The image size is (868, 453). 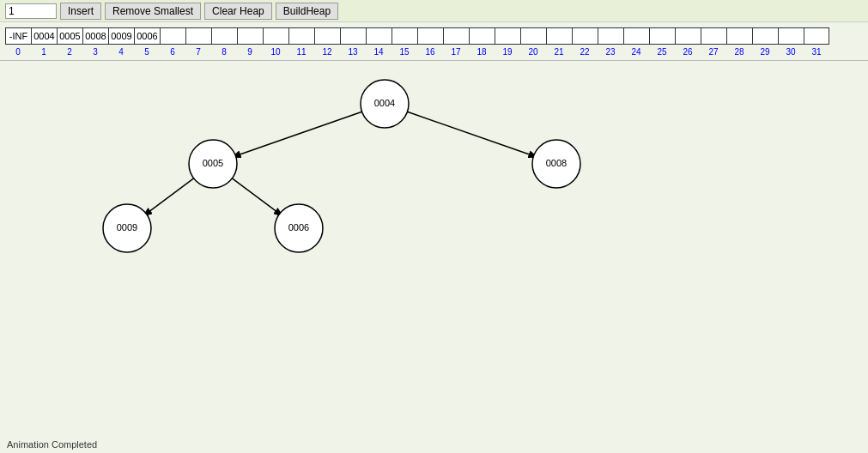 What do you see at coordinates (299, 134) in the screenshot?
I see `tree-edge-n1-n2` at bounding box center [299, 134].